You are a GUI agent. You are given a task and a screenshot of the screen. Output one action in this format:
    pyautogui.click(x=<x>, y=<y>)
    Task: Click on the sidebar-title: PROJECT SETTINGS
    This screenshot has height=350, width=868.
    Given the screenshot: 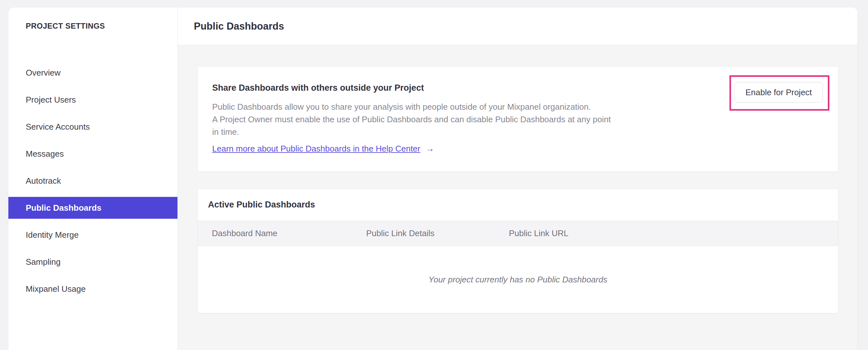 What is the action you would take?
    pyautogui.click(x=65, y=26)
    